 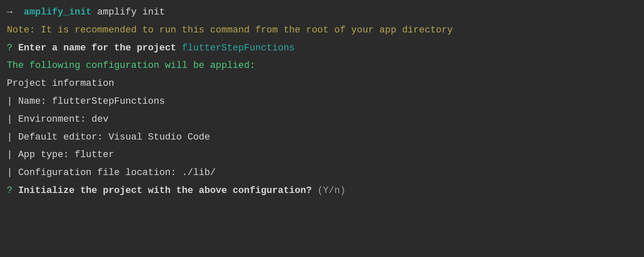 I want to click on question-initialize: ? Initialize the project with the above …, so click(x=322, y=191).